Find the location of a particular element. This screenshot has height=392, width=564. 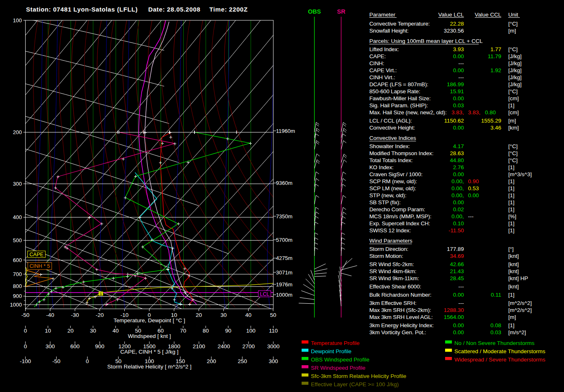

svg-text: MCS 18m/s (MMP, MSP): is located at coordinates (400, 216).